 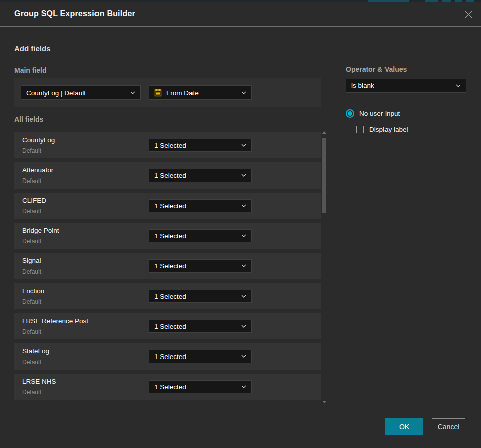 What do you see at coordinates (74, 14) in the screenshot?
I see `dialog-title: Group SQL Expression Builder` at bounding box center [74, 14].